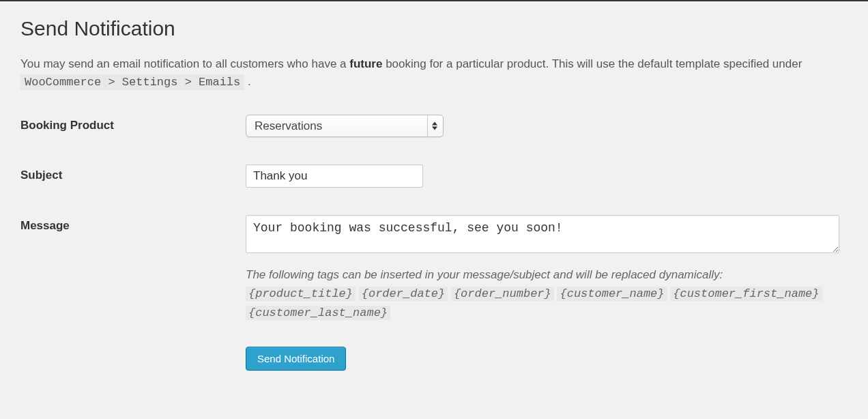 The height and width of the screenshot is (419, 868). What do you see at coordinates (611, 293) in the screenshot?
I see `tag-customer-name: {customer_name}` at bounding box center [611, 293].